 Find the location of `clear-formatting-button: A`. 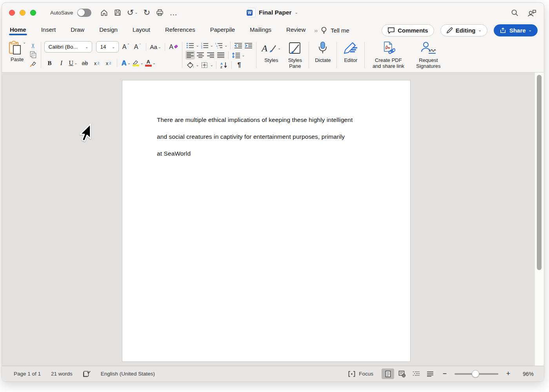

clear-formatting-button: A is located at coordinates (174, 47).